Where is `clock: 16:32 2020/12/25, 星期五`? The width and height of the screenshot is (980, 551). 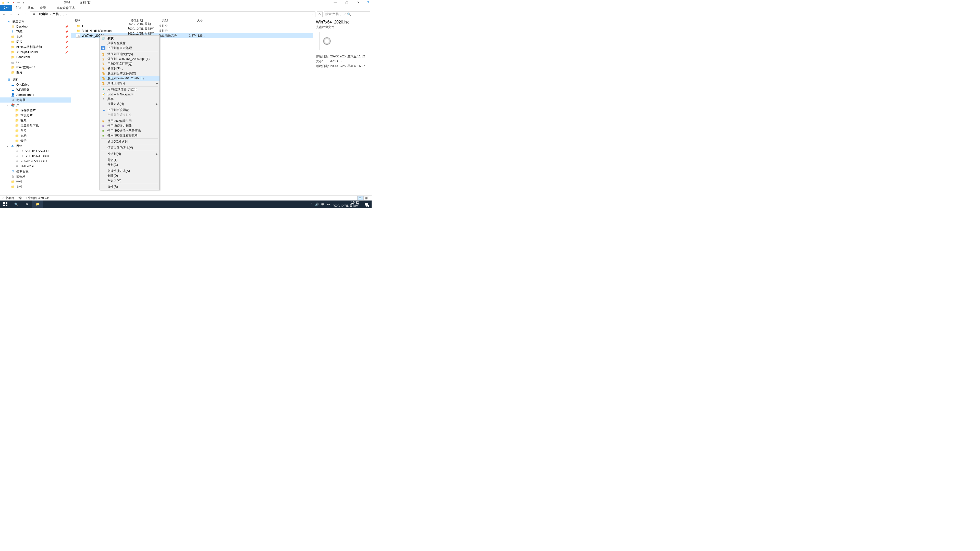
clock: 16:32 2020/12/25, 星期五 is located at coordinates (345, 205).